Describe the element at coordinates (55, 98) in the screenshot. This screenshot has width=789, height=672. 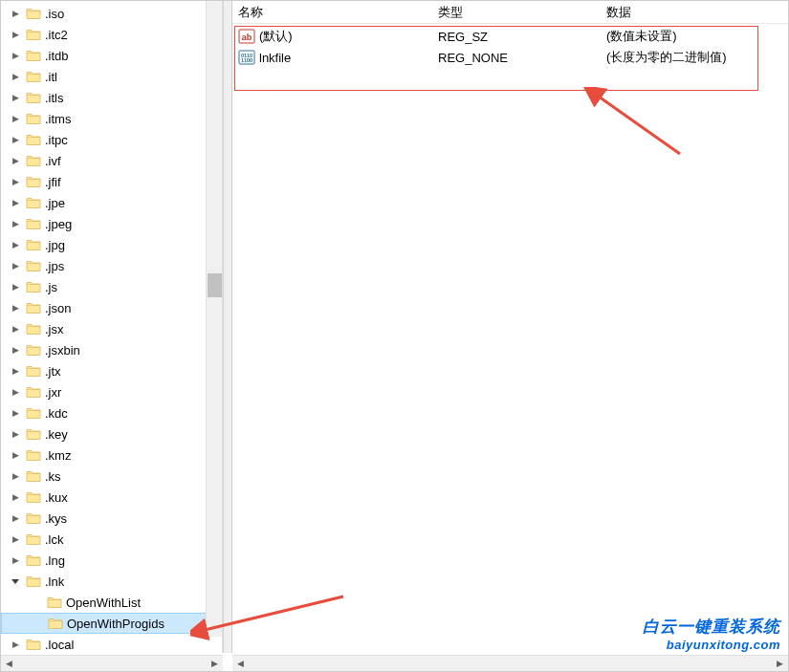
I see `tree-item-label: .itls` at that location.